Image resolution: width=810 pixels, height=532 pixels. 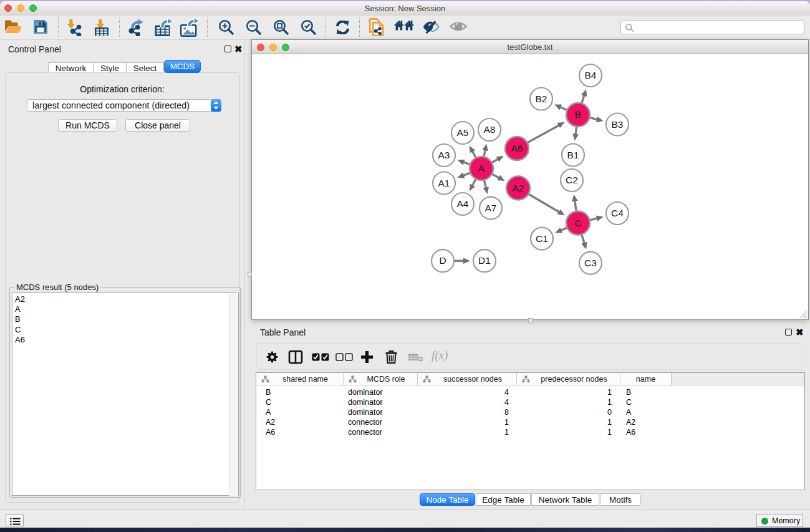 What do you see at coordinates (518, 148) in the screenshot?
I see `svg-text: A6` at bounding box center [518, 148].